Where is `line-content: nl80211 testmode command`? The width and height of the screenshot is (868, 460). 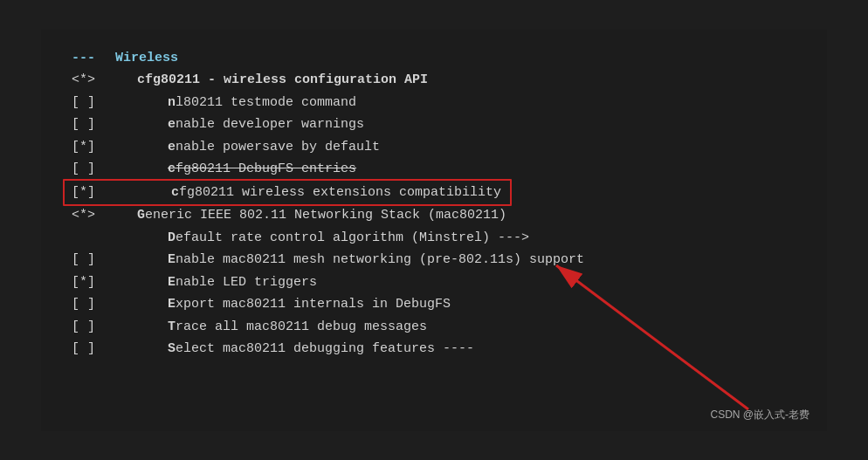 line-content: nl80211 testmode command is located at coordinates (262, 103).